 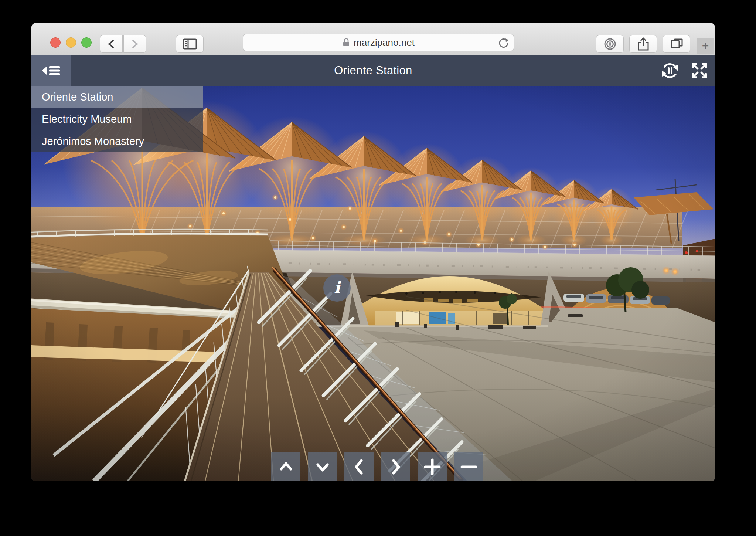 I want to click on scene-item-label: Oriente Station, so click(x=78, y=97).